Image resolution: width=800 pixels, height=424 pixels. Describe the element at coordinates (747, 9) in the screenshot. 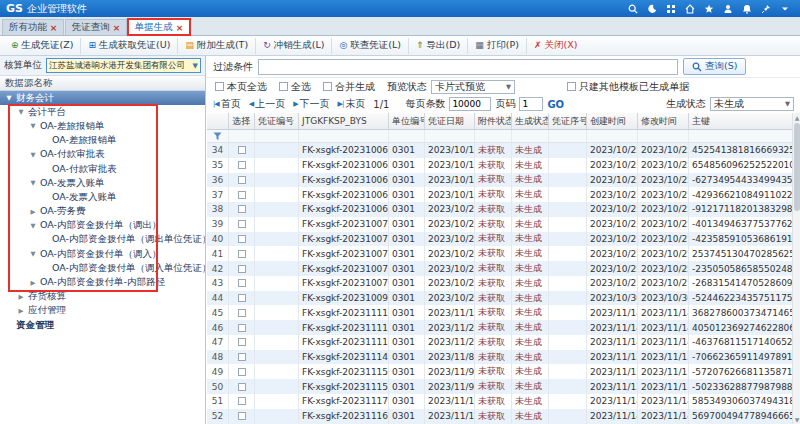

I see `notifications-bell-icon` at that location.